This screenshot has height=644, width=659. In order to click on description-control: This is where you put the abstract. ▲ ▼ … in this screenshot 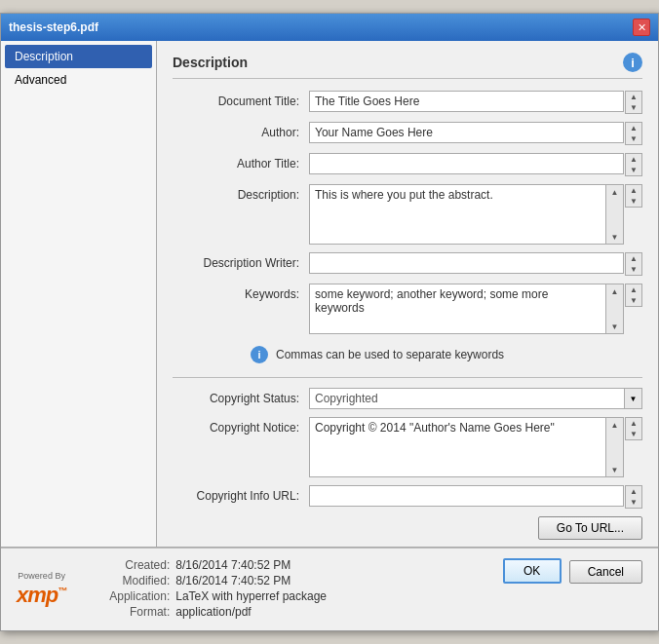, I will do `click(476, 214)`.